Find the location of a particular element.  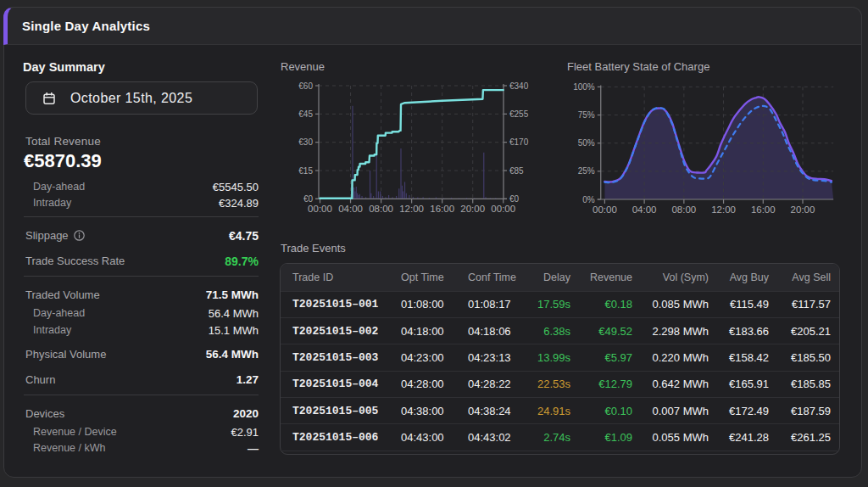

svg-text: €340 is located at coordinates (519, 87).